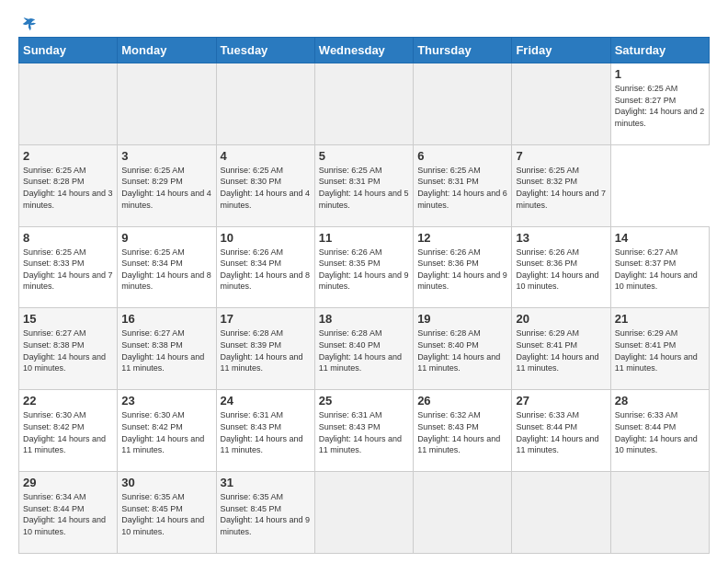  What do you see at coordinates (68, 431) in the screenshot?
I see `calendar-day-22: 22 Sunrise: 6:30 AM Sunset: 8:42 PM Dayl…` at bounding box center [68, 431].